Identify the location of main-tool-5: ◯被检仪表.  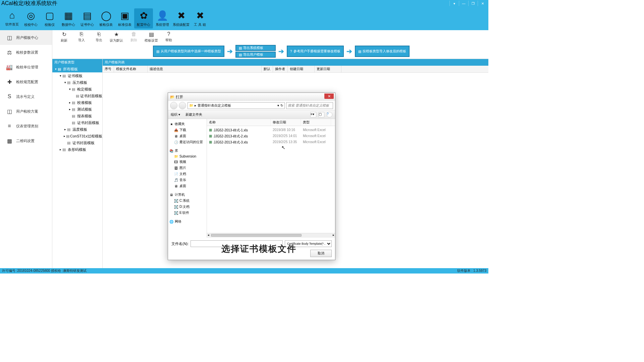
(106, 18).